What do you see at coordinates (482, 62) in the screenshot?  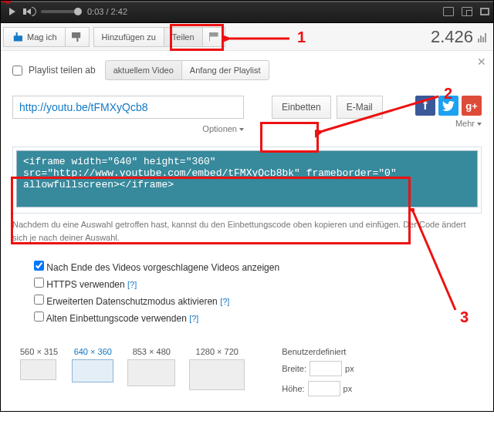 I see `close-icon: ✕` at bounding box center [482, 62].